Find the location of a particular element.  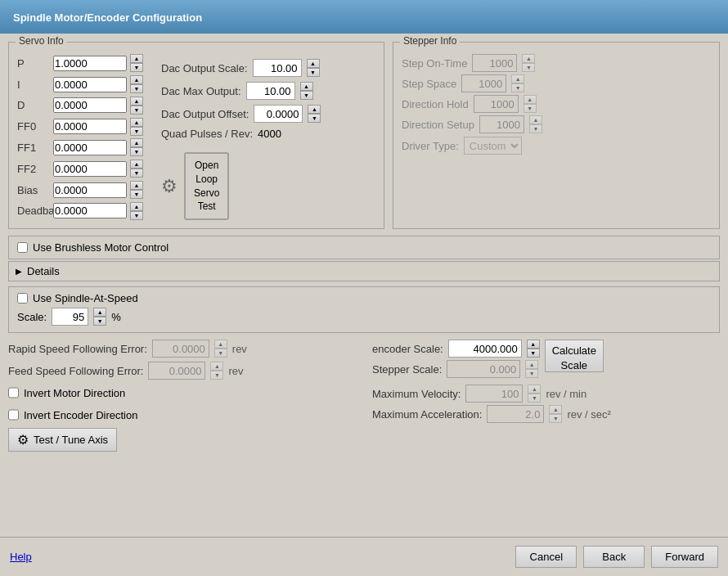

quad-pulses-value: 4000 is located at coordinates (270, 134).